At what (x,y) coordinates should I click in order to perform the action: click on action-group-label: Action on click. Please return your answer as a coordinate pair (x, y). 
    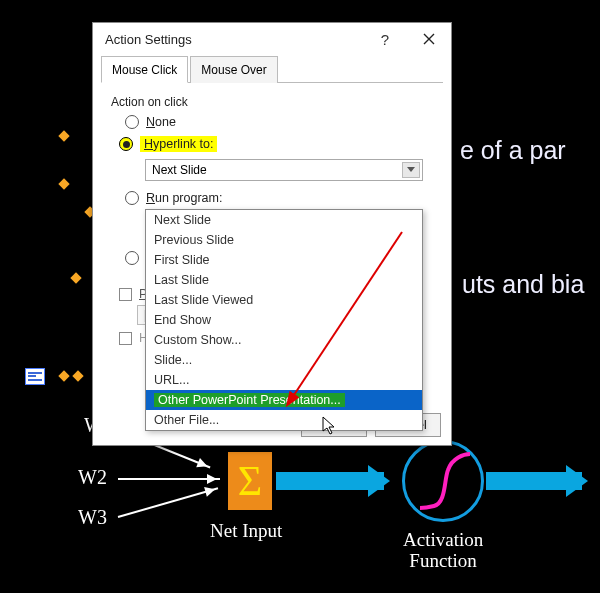
    Looking at the image, I should click on (281, 102).